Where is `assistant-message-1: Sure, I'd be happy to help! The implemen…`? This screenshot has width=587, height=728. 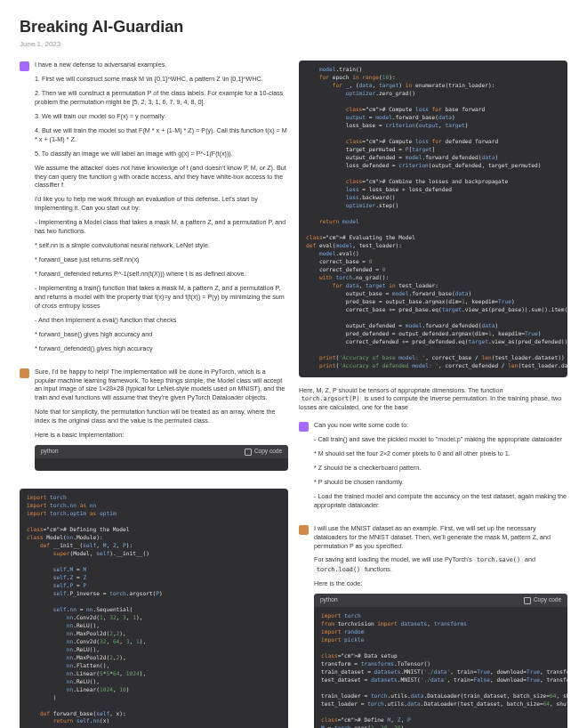 assistant-message-1: Sure, I'd be happy to help! The implemen… is located at coordinates (154, 424).